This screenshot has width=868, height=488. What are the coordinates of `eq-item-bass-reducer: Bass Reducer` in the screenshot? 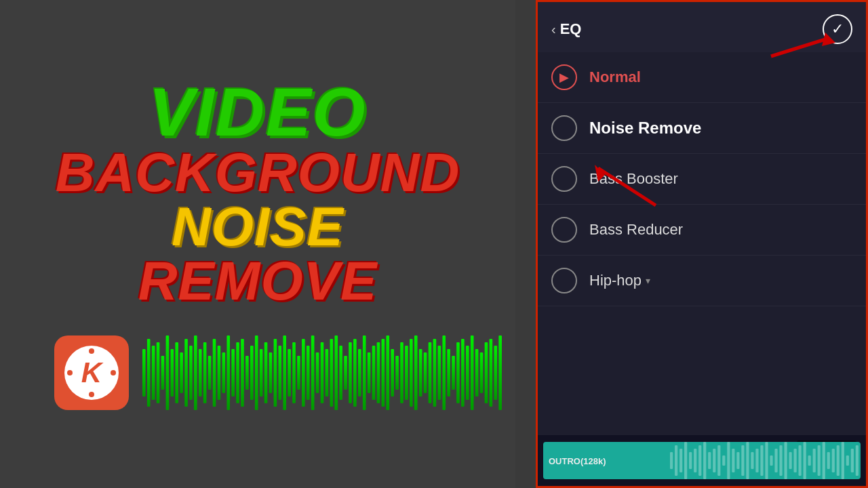 It's located at (702, 230).